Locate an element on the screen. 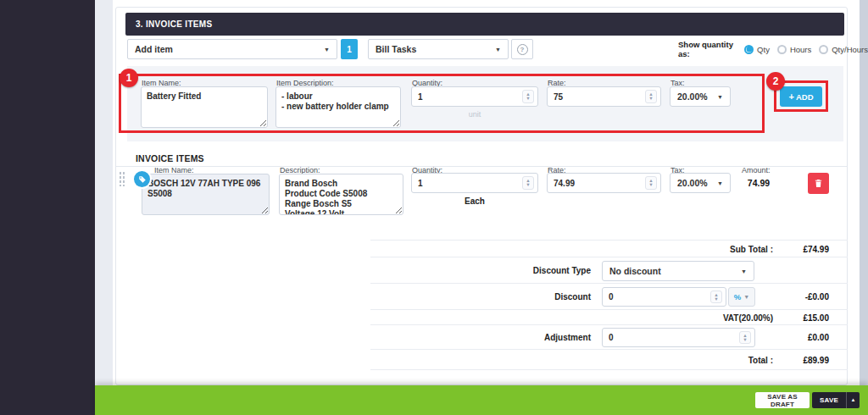 The height and width of the screenshot is (415, 868). row-item-name-input: BOSCH 12V 77AH TYPE 096 S5008 is located at coordinates (205, 195).